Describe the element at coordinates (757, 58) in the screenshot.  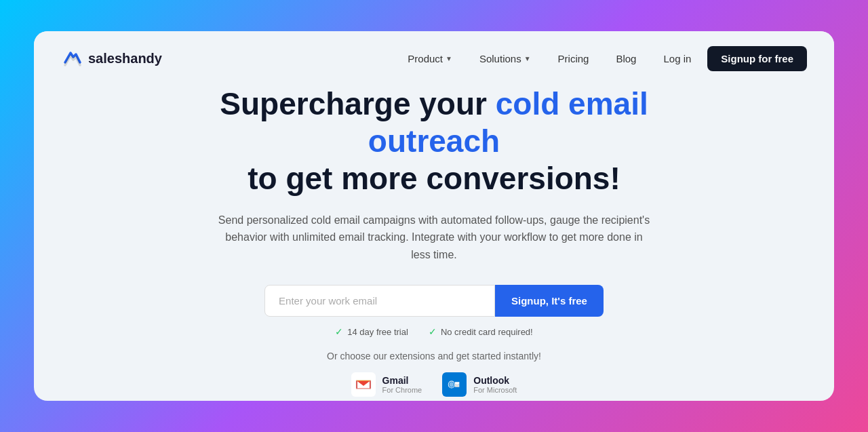
I see `nav-signup-button: Signup for free` at that location.